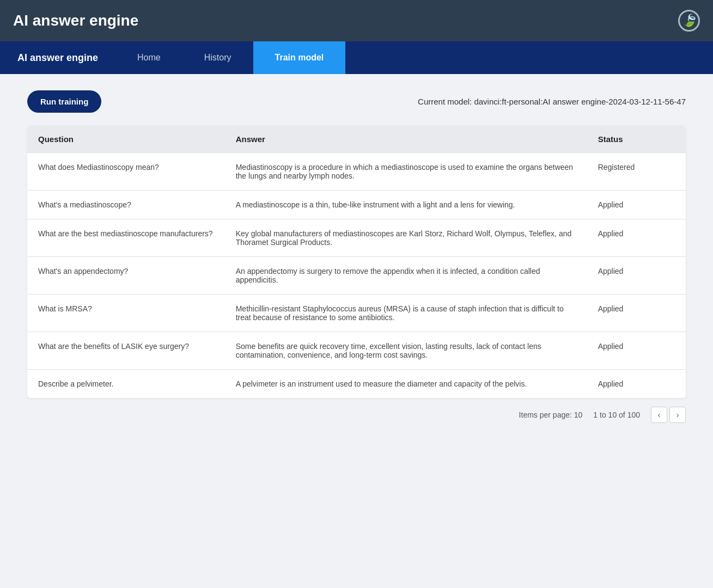 This screenshot has width=713, height=588. Describe the element at coordinates (552, 101) in the screenshot. I see `current-model-label: Current model: davinci:ft-personal:AI an…` at that location.